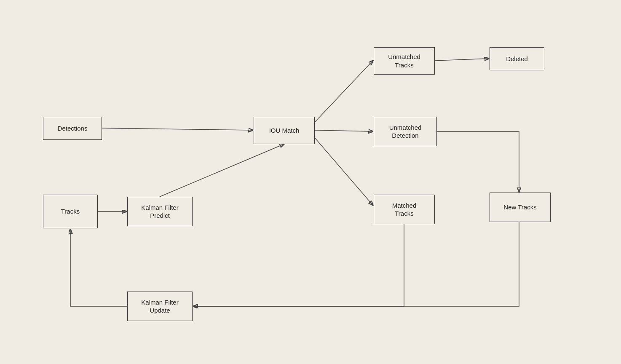 This screenshot has width=621, height=364. What do you see at coordinates (284, 131) in the screenshot?
I see `iou-match-node: IOU Match` at bounding box center [284, 131].